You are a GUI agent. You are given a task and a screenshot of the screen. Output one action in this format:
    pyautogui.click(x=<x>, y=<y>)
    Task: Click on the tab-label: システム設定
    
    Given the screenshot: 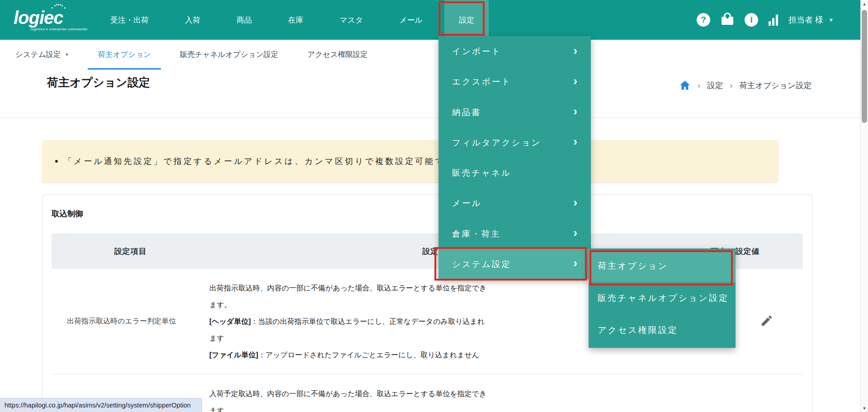 What is the action you would take?
    pyautogui.click(x=38, y=55)
    